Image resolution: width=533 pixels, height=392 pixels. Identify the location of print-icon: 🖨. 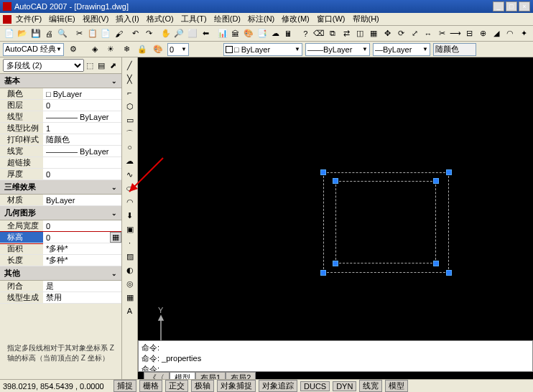
(49, 34).